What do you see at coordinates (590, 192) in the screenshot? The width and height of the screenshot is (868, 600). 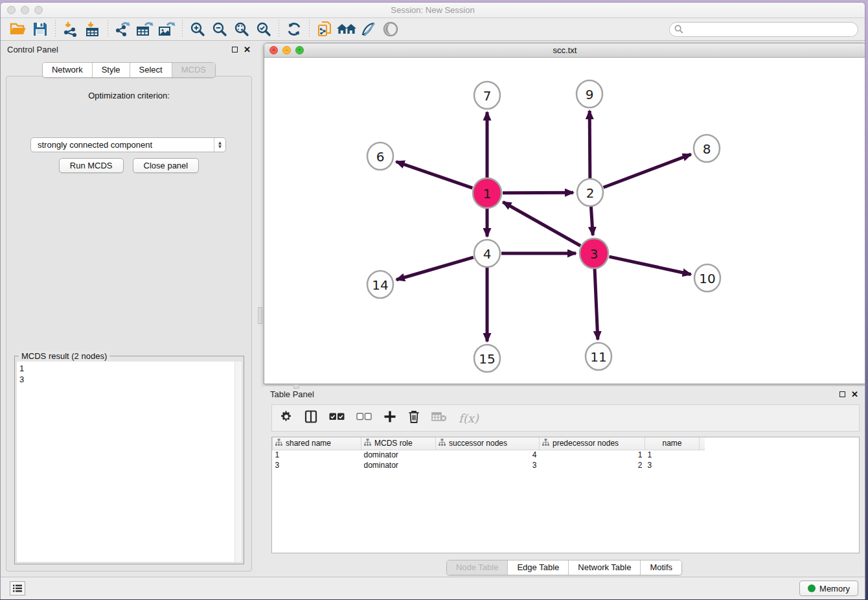 I see `node-2: 2` at bounding box center [590, 192].